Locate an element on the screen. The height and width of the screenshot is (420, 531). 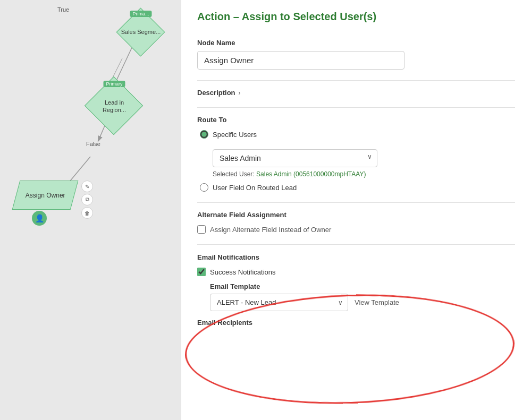
false-label: False is located at coordinates (94, 144).